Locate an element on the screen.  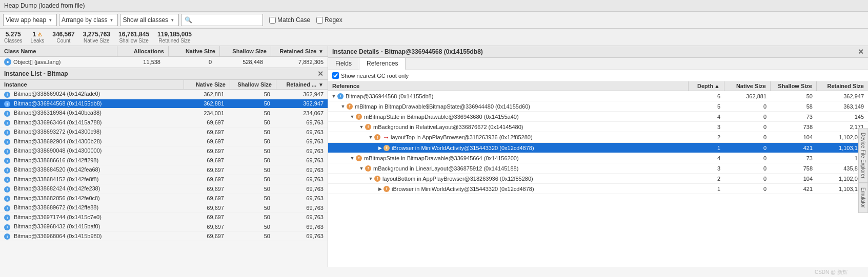
match-case-area: Match Case Regex is located at coordinates (306, 20).